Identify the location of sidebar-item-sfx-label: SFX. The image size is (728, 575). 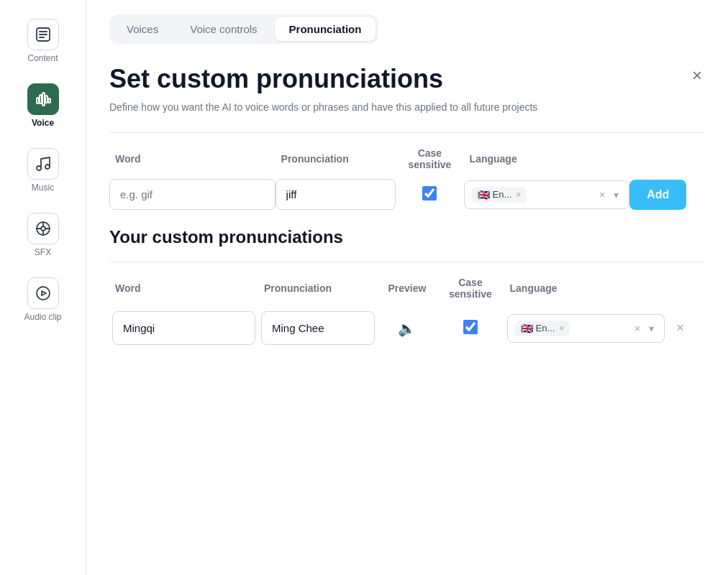
(43, 252).